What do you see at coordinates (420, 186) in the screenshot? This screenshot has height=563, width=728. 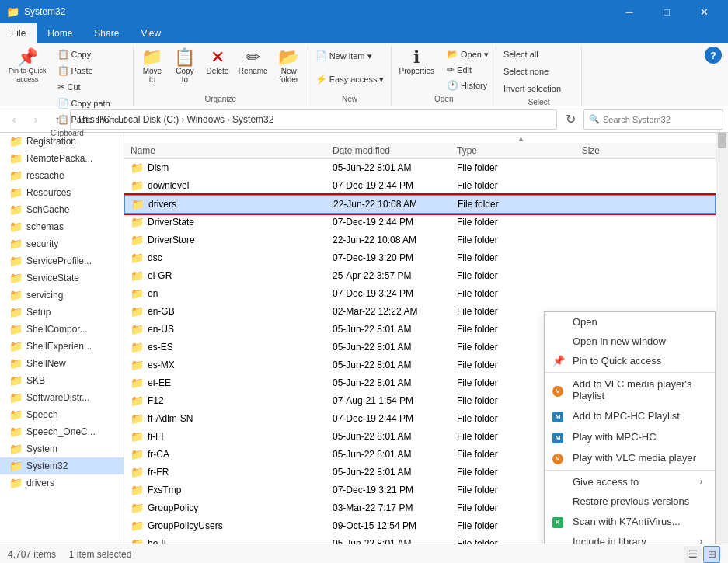 I see `table-row: 📁downlevel 07-Dec-19 2:44 PM File folder` at bounding box center [420, 186].